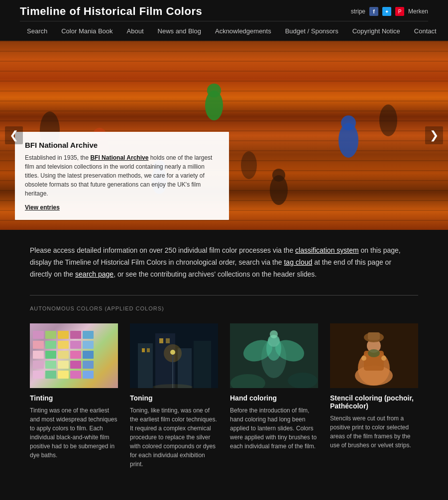  I want to click on nav-item-acknowledgements: Acknowledgements, so click(243, 31).